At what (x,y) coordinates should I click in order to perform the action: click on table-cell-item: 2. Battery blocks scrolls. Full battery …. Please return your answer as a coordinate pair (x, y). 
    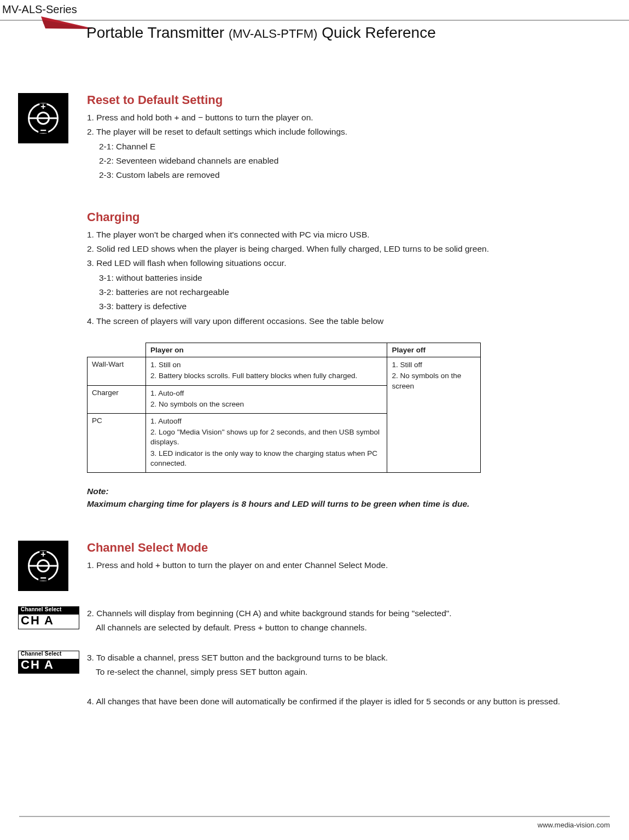
    Looking at the image, I should click on (266, 376).